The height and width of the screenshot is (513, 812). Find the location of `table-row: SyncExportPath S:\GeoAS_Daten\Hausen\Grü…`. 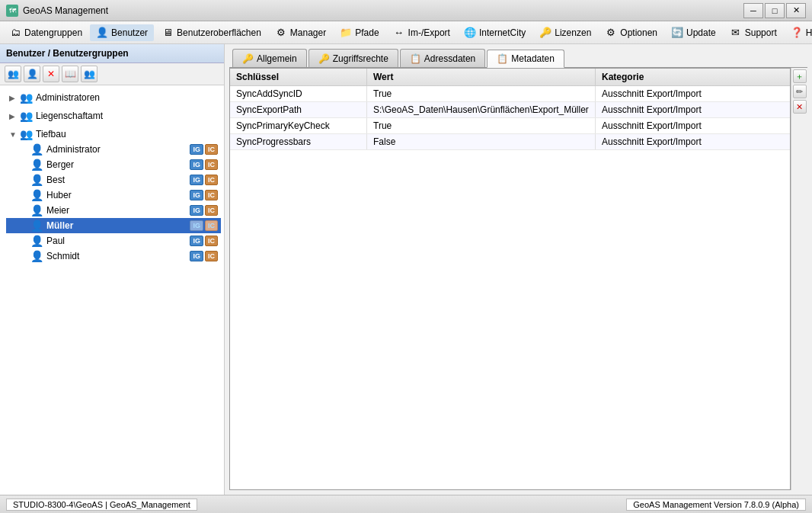

table-row: SyncExportPath S:\GeoAS_Daten\Hausen\Grü… is located at coordinates (510, 110).